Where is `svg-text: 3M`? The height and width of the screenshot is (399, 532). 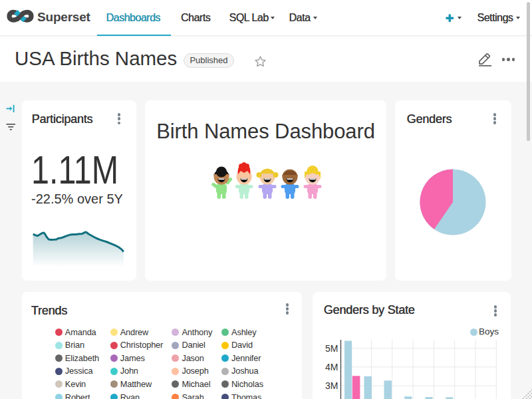 svg-text: 3M is located at coordinates (331, 386).